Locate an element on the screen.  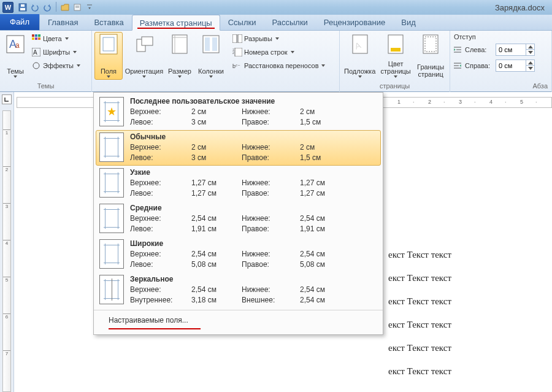
tab-insert: Вставка is located at coordinates (109, 22).